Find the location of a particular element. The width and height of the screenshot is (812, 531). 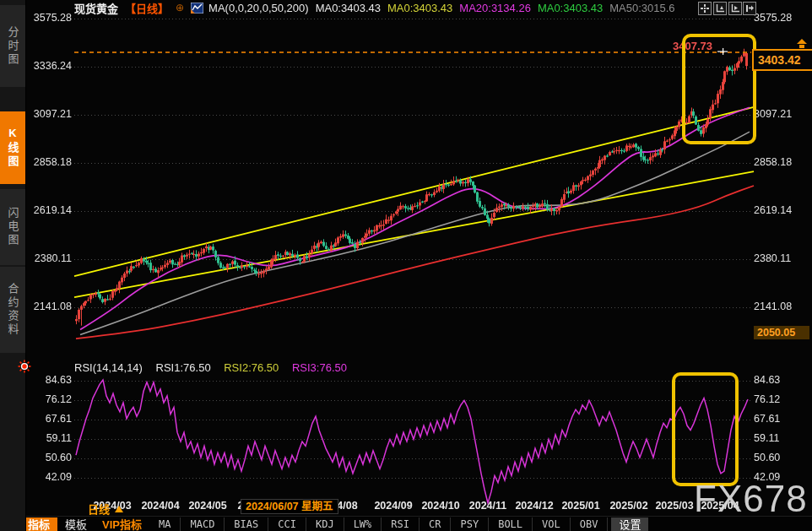

rsi-tick-right: 67.61 is located at coordinates (766, 419).